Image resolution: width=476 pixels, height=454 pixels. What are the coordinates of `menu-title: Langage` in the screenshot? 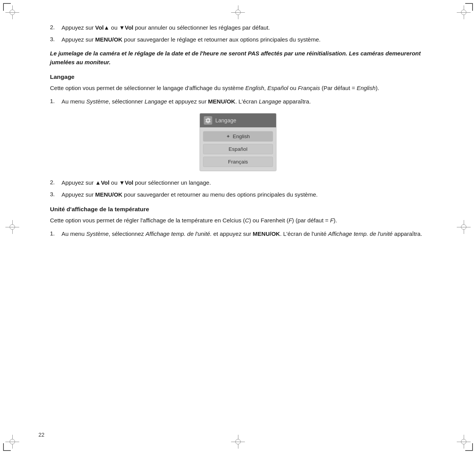 It's located at (226, 120).